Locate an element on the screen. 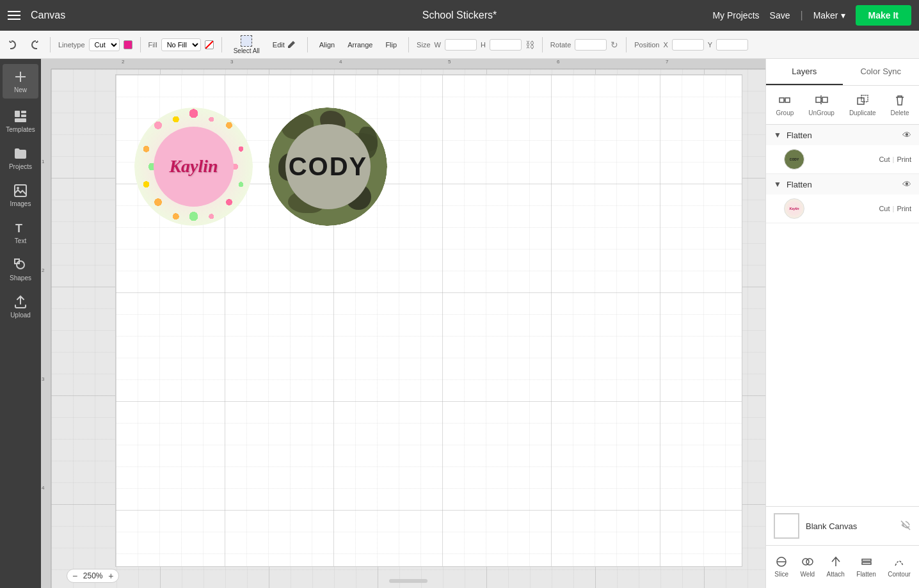 Image resolution: width=919 pixels, height=588 pixels. svg-text: T is located at coordinates (19, 228).